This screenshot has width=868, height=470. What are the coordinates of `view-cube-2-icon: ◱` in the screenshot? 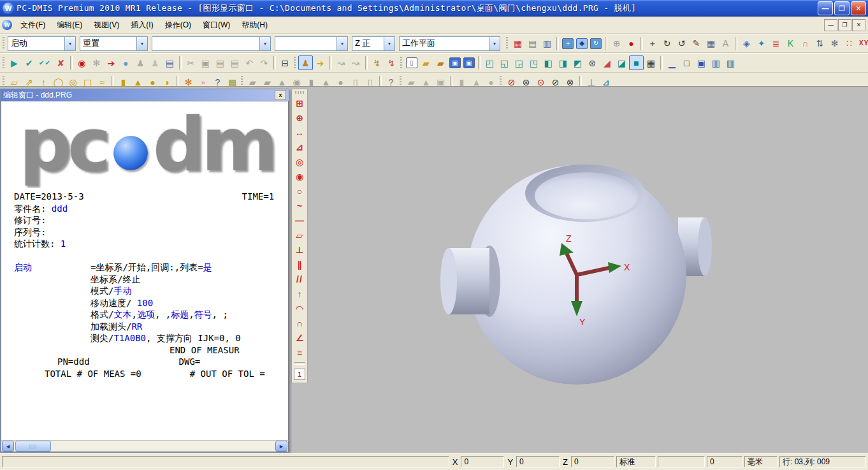 It's located at (505, 62).